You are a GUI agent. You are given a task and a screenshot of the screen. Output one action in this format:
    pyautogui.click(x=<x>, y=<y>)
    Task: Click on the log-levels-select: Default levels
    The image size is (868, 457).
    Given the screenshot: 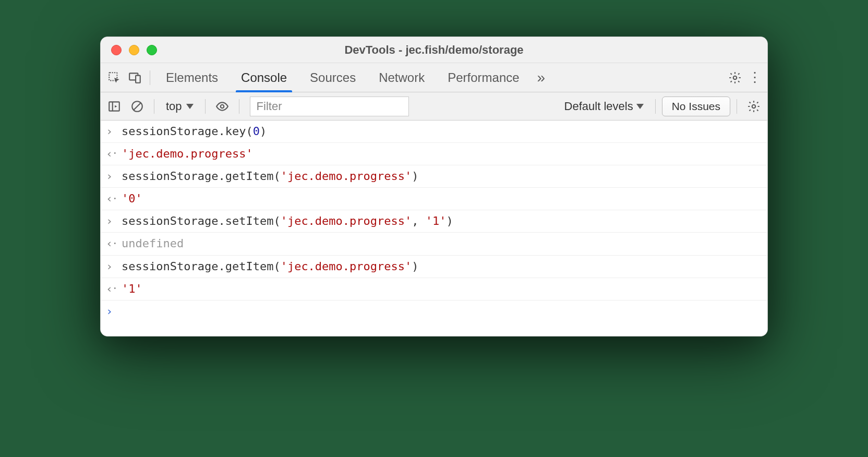 What is the action you would take?
    pyautogui.click(x=604, y=106)
    